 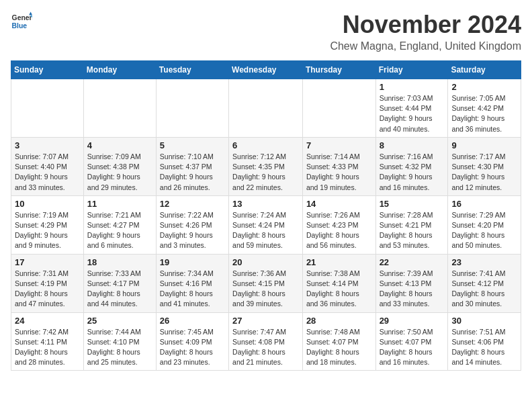 I want to click on day-number: 4, so click(x=120, y=145).